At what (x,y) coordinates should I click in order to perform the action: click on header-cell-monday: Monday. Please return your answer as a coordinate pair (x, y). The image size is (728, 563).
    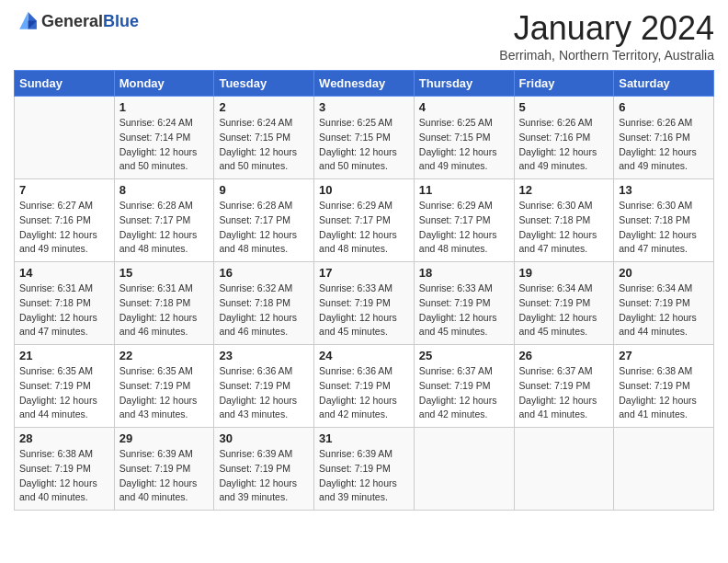
    Looking at the image, I should click on (164, 84).